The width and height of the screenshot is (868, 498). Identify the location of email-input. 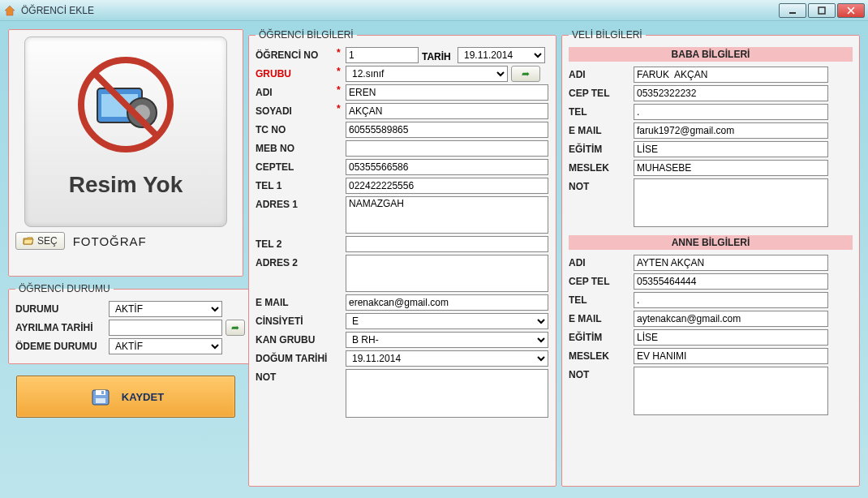
(447, 303).